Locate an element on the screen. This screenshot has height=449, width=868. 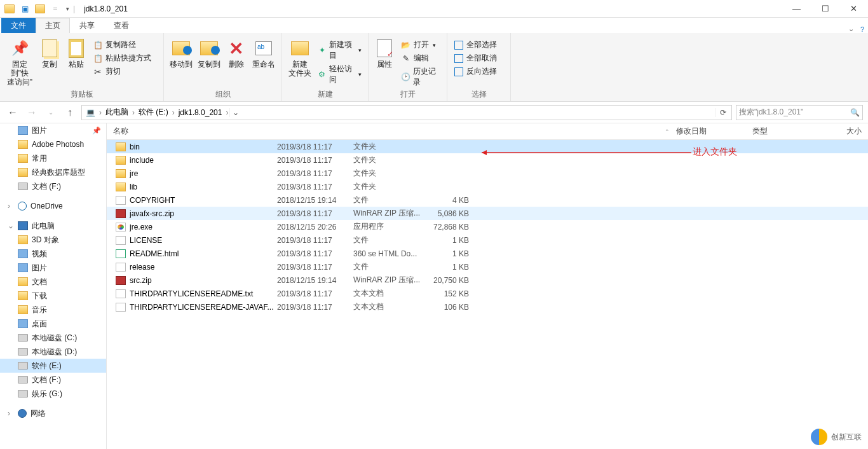
file-row: release2019/3/18 11:17文件1 KB is located at coordinates (487, 267).